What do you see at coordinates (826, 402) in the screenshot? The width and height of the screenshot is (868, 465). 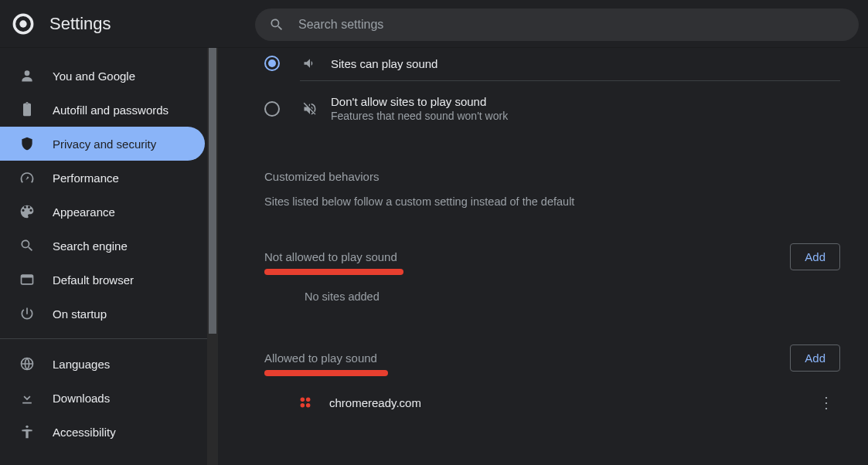 I see `more-actions-icon: ⋮` at bounding box center [826, 402].